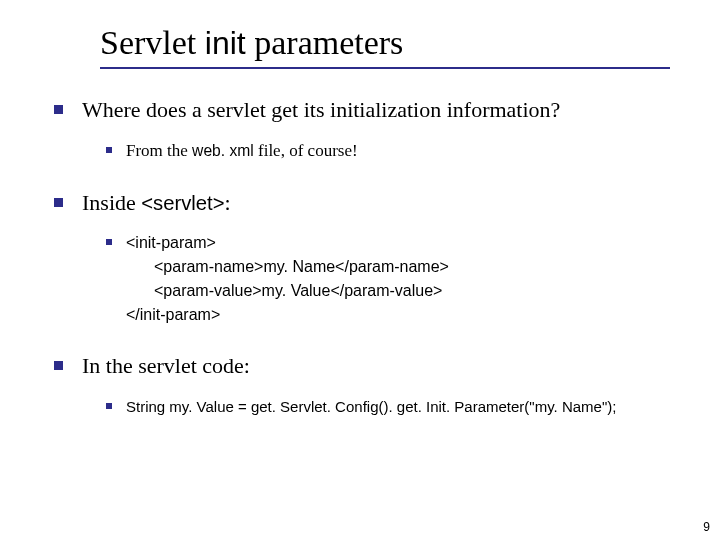  I want to click on code-l1: <init-param>, so click(171, 242).